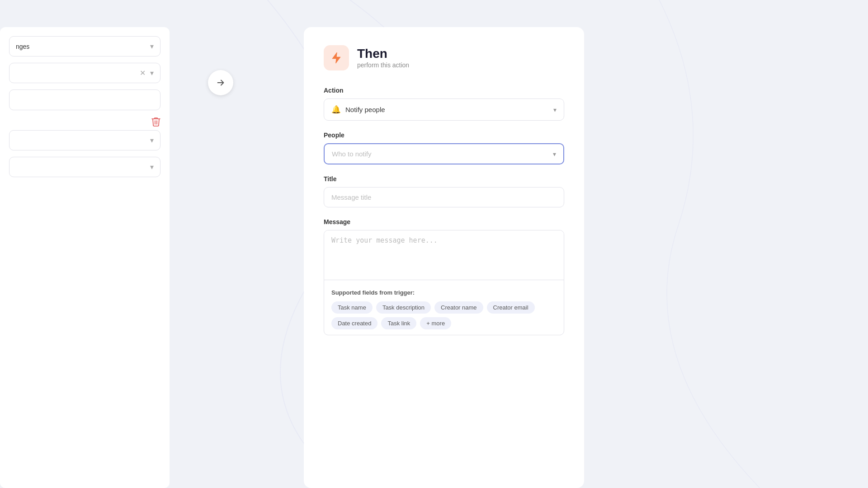 This screenshot has height=488, width=868. I want to click on then-icon, so click(336, 58).